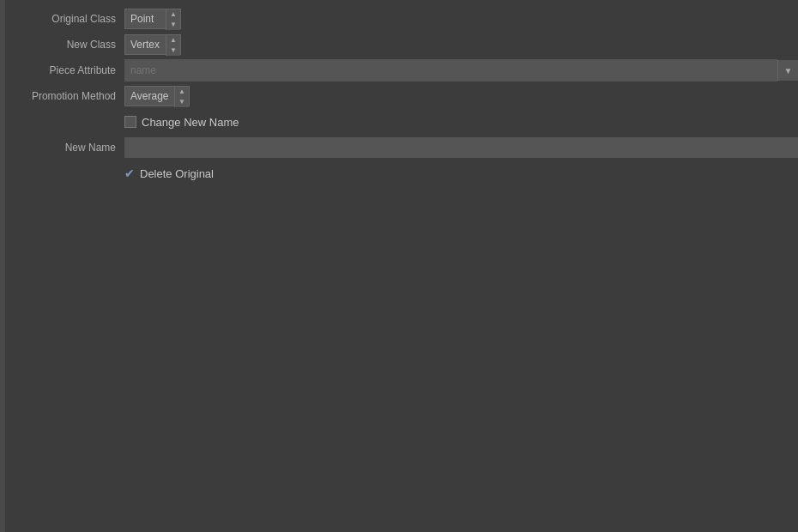 This screenshot has width=798, height=532. I want to click on promotion-method-spinner-up: ▲, so click(182, 92).